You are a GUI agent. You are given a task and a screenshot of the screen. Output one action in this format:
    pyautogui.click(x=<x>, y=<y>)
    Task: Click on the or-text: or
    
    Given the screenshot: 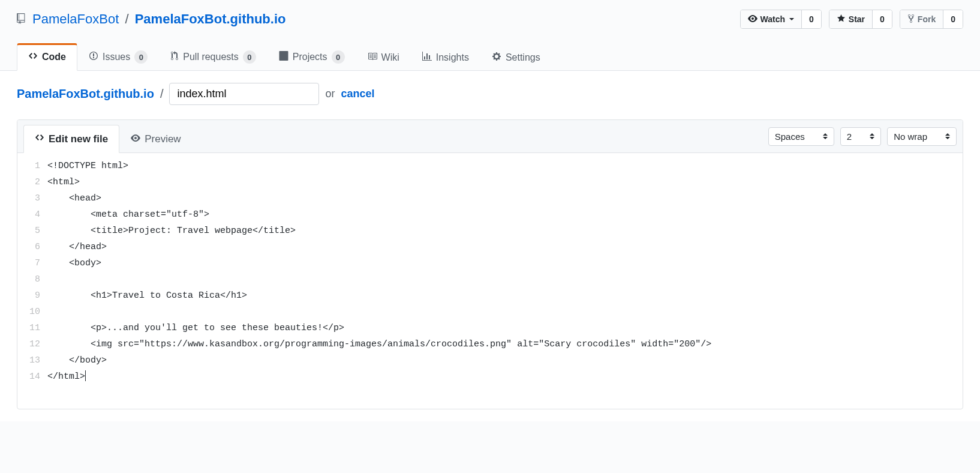 What is the action you would take?
    pyautogui.click(x=330, y=94)
    